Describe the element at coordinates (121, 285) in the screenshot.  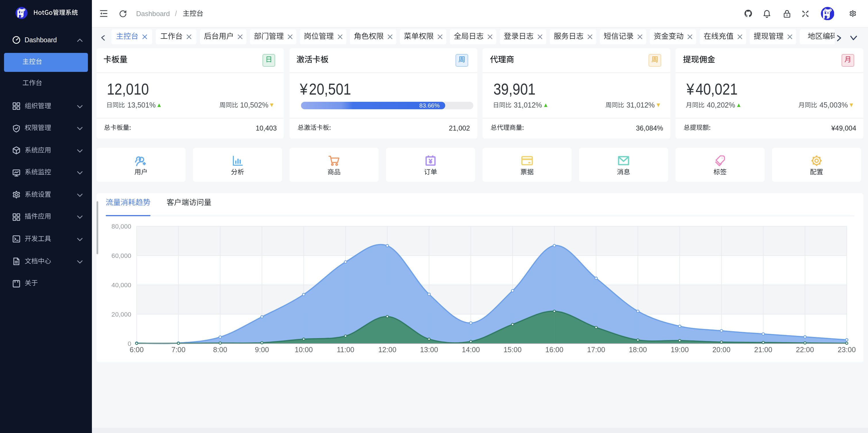
I see `svg-text: 40,000` at that location.